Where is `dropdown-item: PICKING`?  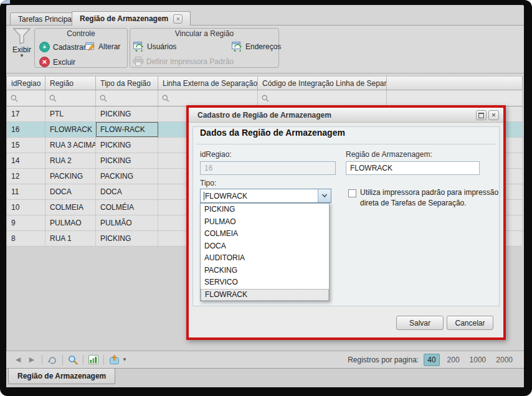 dropdown-item: PICKING is located at coordinates (265, 210).